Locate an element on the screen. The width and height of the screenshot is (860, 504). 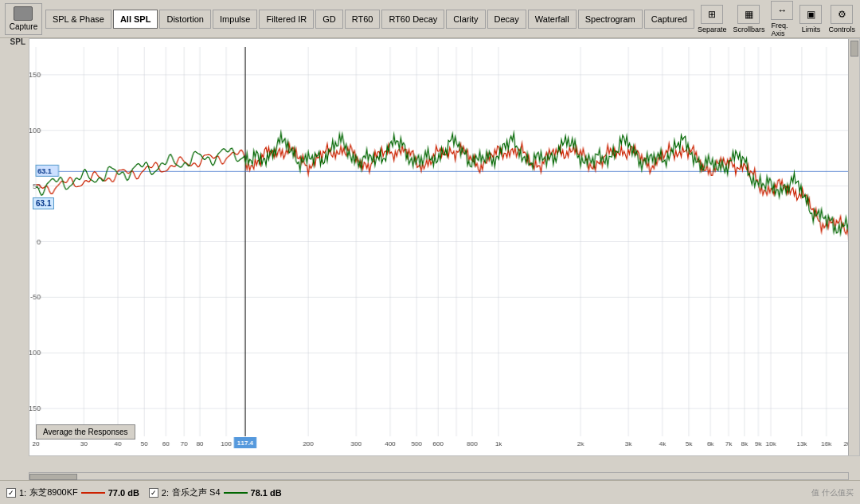
icon-limits: ▣Limits is located at coordinates (811, 19).